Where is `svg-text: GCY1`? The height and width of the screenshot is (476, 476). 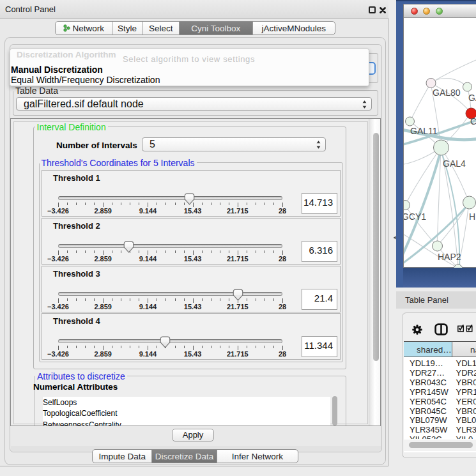
svg-text: GCY1 is located at coordinates (415, 217).